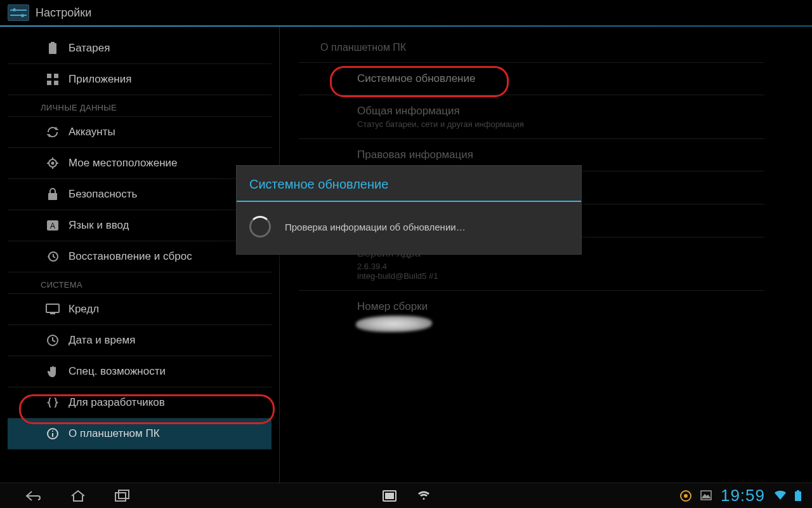 The width and height of the screenshot is (812, 508). What do you see at coordinates (140, 194) in the screenshot?
I see `sidebar-item-security: Безопасность` at bounding box center [140, 194].